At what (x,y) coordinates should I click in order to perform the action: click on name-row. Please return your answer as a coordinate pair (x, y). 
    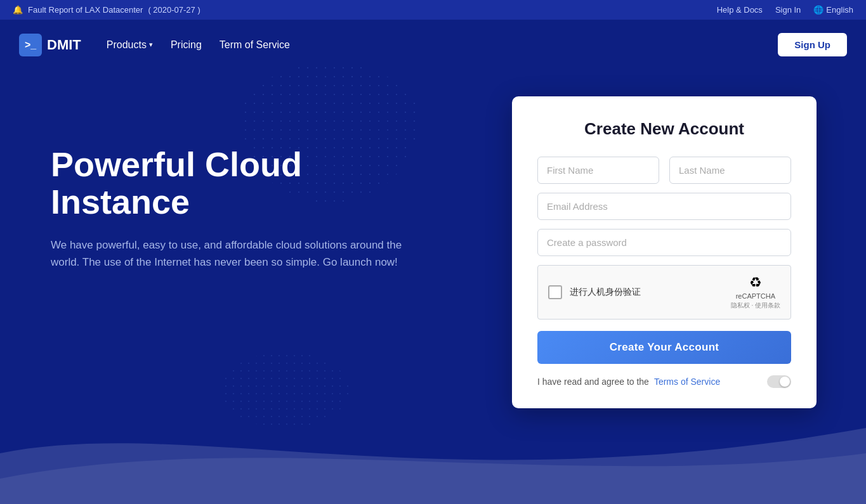
    Looking at the image, I should click on (664, 170).